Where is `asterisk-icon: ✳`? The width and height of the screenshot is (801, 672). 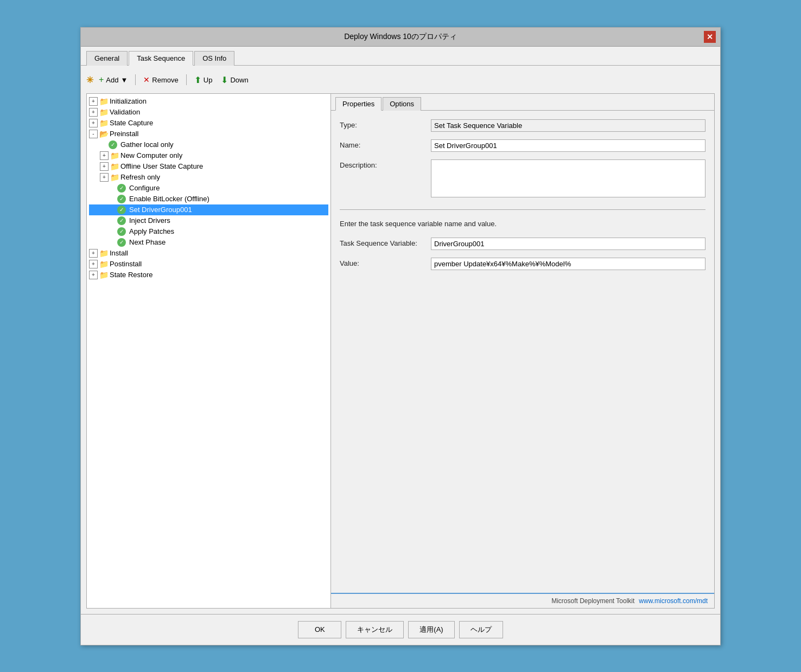
asterisk-icon: ✳ is located at coordinates (90, 80).